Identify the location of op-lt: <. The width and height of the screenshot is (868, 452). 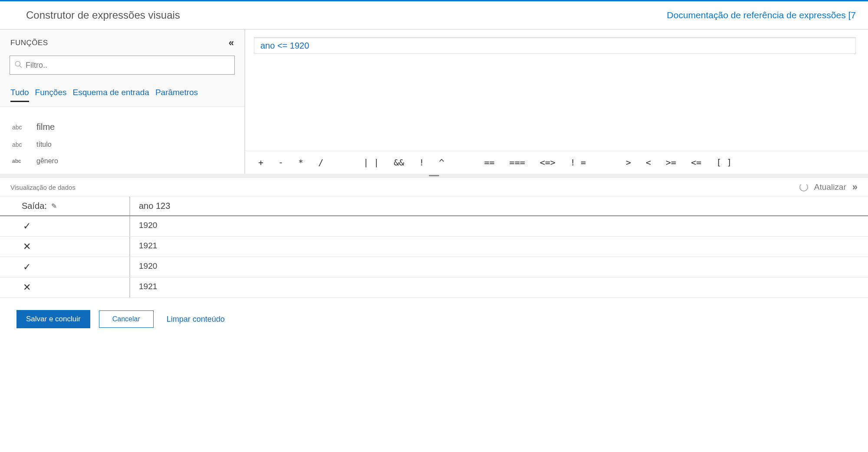
(648, 162).